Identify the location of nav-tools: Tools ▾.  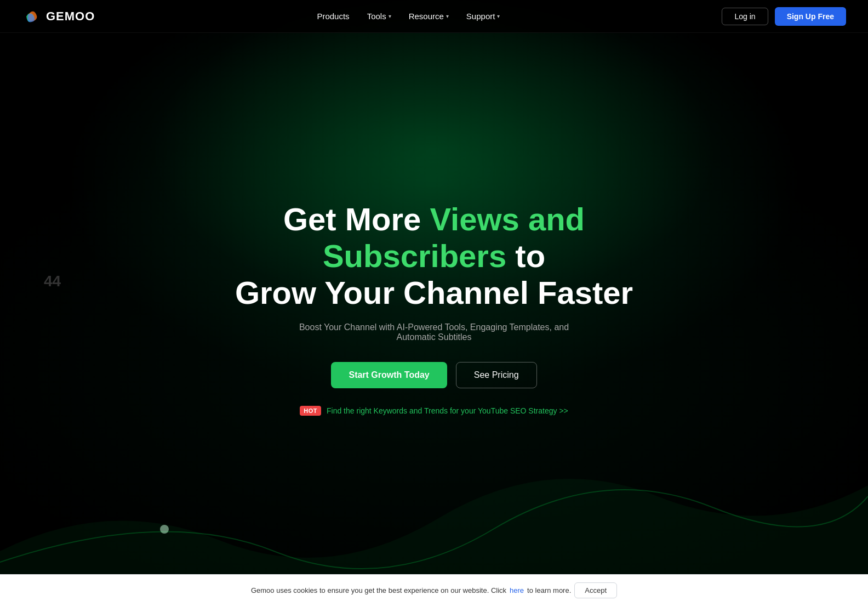
(379, 16).